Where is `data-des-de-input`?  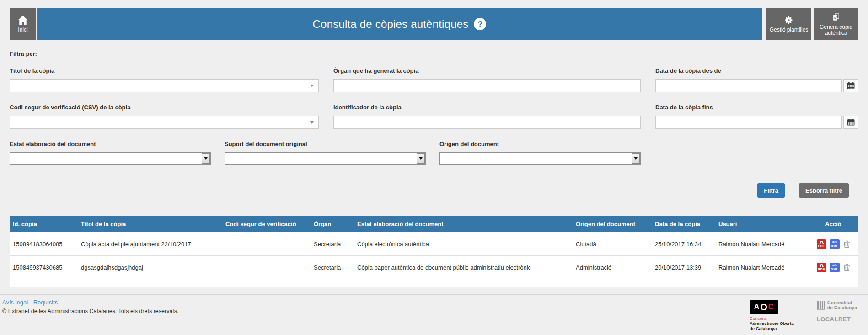
data-des-de-input is located at coordinates (749, 86).